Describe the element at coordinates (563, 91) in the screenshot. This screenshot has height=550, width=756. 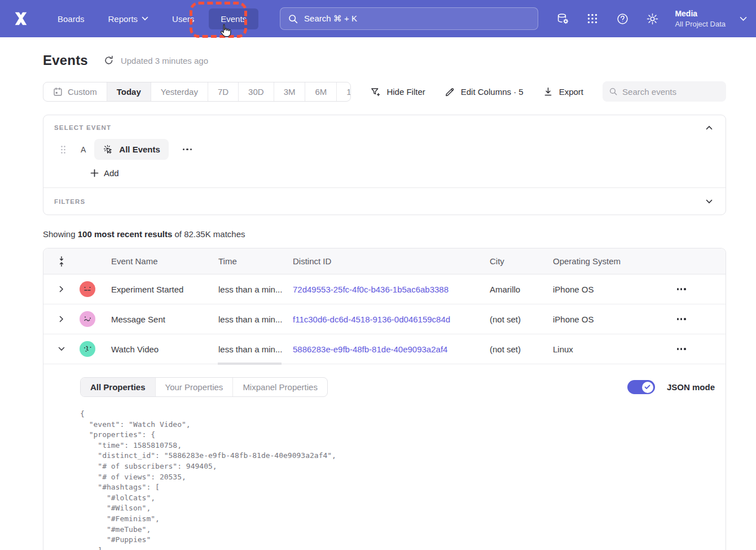
I see `export-button: Export` at that location.